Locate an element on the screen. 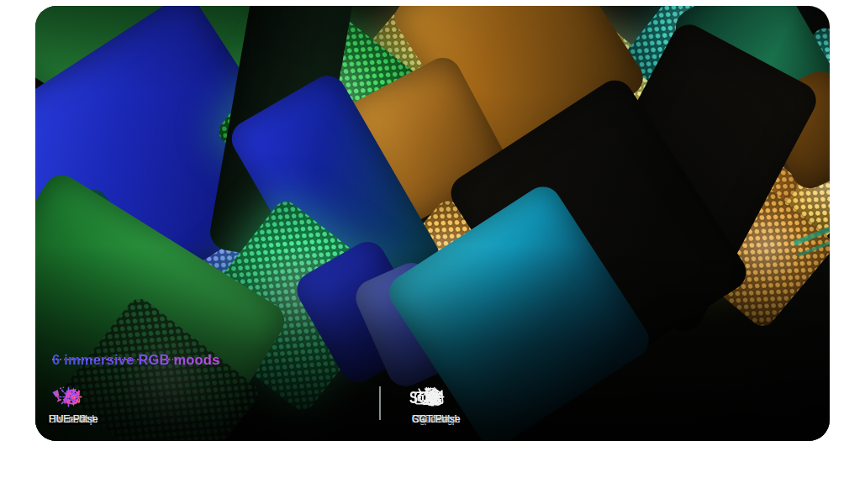  group-divider is located at coordinates (380, 403).